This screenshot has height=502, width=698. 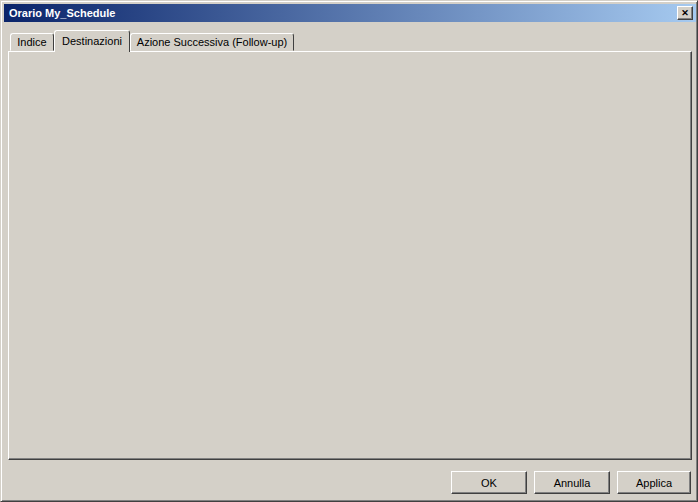 What do you see at coordinates (32, 42) in the screenshot?
I see `tab-indice: Indice` at bounding box center [32, 42].